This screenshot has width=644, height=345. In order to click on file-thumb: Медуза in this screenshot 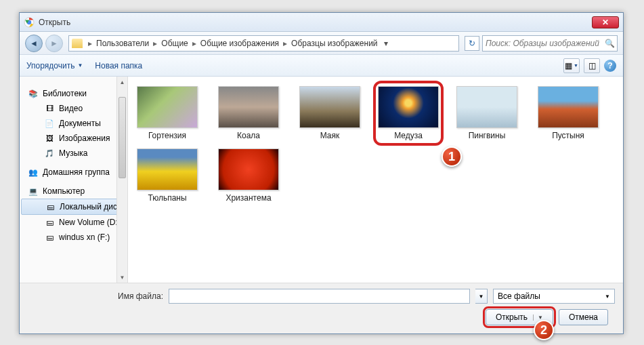, I will do `click(408, 113)`.